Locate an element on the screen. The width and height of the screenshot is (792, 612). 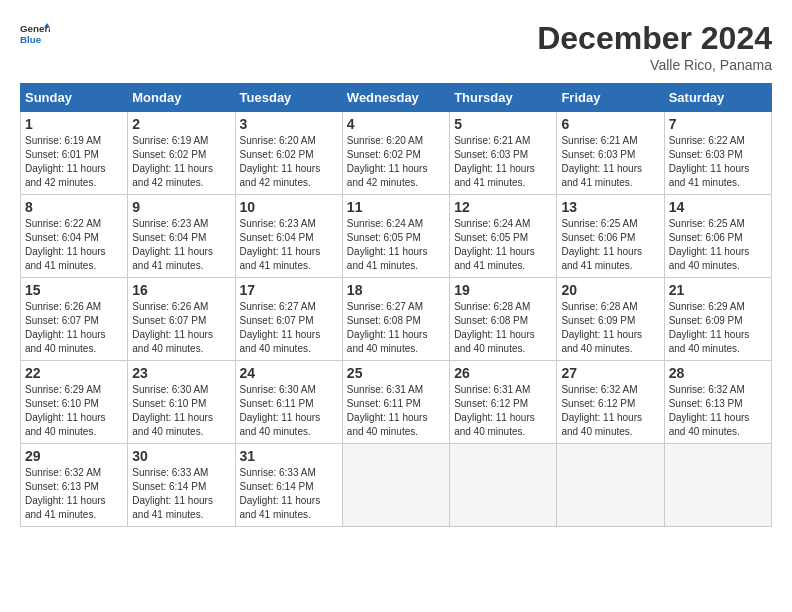
logo-icon: General Blue is located at coordinates (35, 35).